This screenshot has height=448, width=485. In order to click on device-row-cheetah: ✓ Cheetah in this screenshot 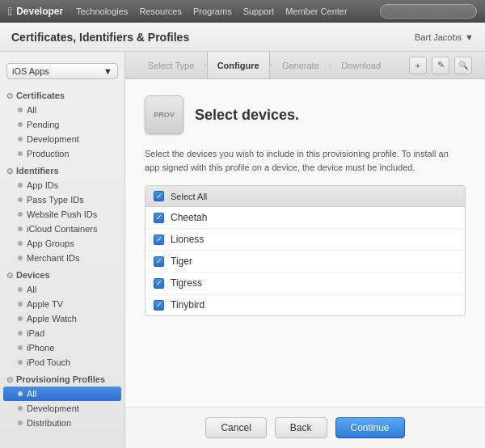, I will do `click(306, 218)`.